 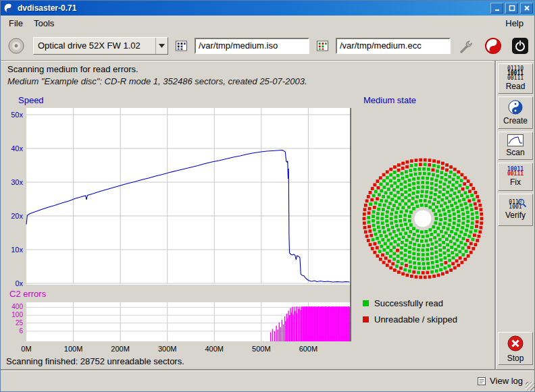 I want to click on legend-successfully-read: Successfully read, so click(x=403, y=304).